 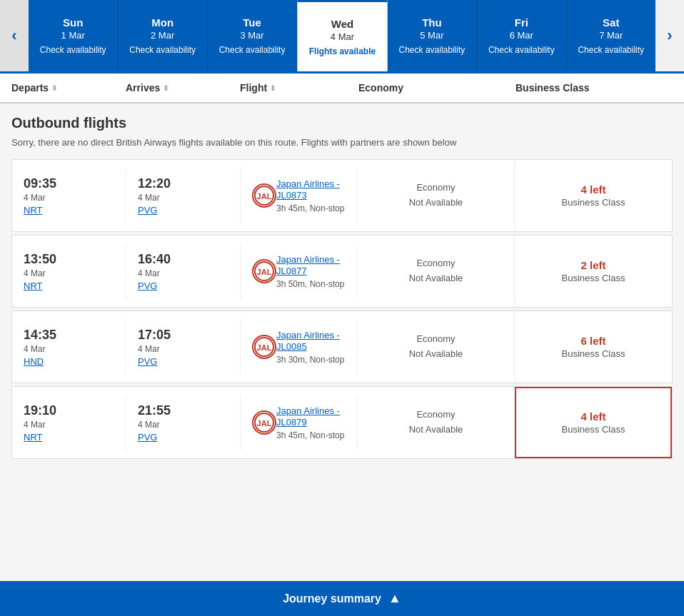 What do you see at coordinates (54, 89) in the screenshot?
I see `sort-departs-icon: ⇕` at bounding box center [54, 89].